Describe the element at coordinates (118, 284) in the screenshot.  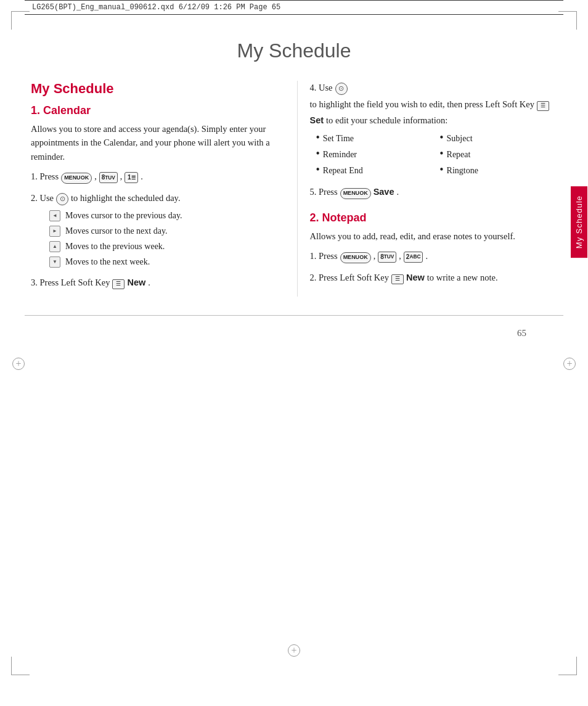
I see `key-soft-3: ☰` at that location.